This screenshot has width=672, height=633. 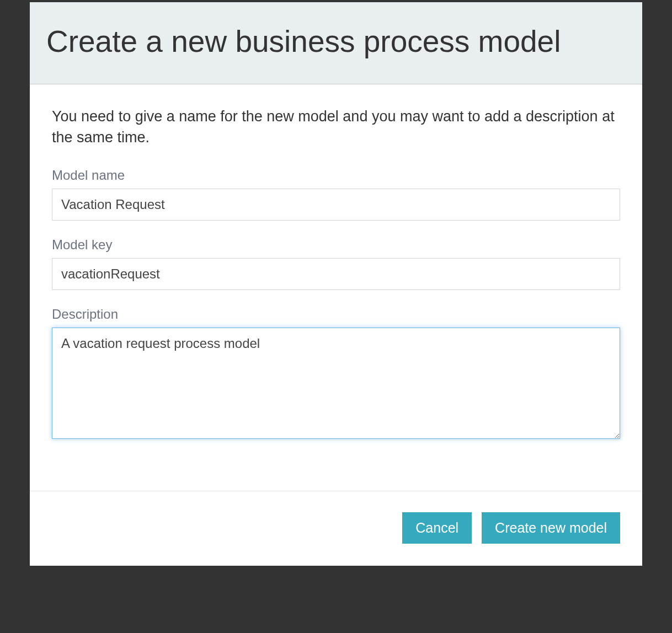 I want to click on dialog-header: Create a new business process model, so click(x=336, y=43).